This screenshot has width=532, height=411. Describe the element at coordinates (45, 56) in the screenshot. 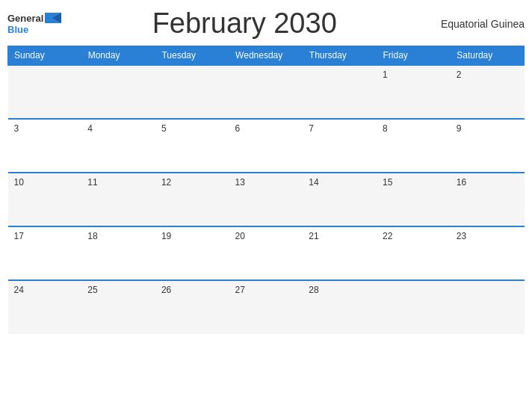

I see `col-sunday: Sunday` at that location.